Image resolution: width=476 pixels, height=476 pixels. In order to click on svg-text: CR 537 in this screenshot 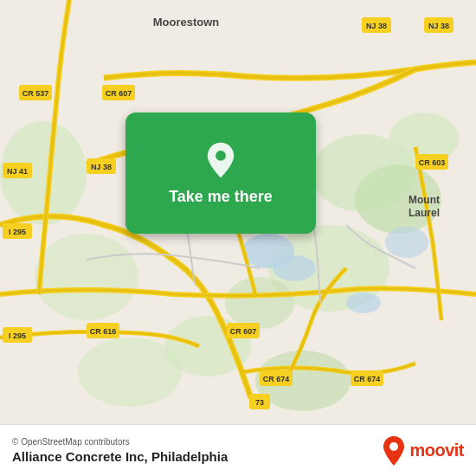, I will do `click(36, 93)`.